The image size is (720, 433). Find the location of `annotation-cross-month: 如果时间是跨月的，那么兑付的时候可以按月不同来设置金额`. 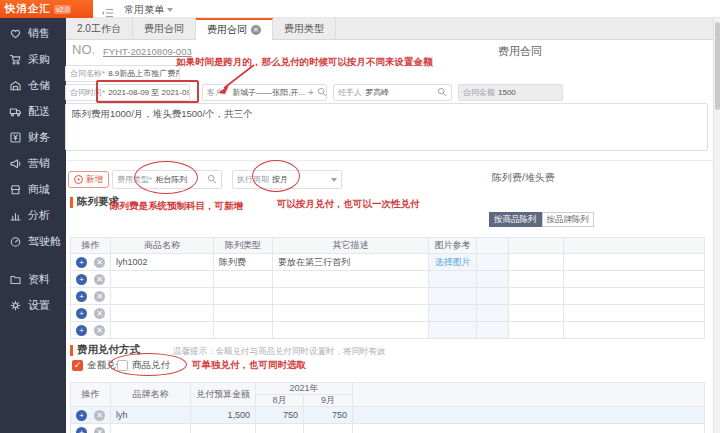

annotation-cross-month: 如果时间是跨月的，那么兑付的时候可以按月不同来设置金额 is located at coordinates (304, 62).